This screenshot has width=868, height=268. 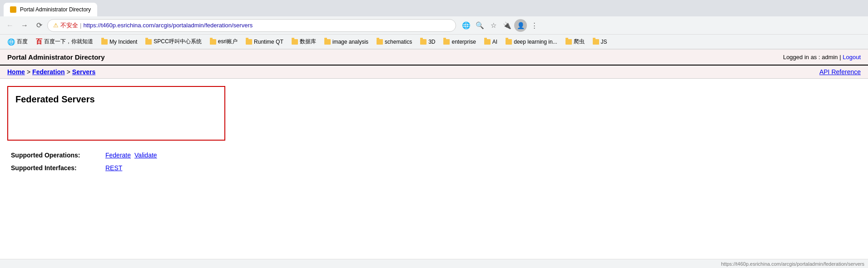 I want to click on bookmark-runtime-qt: Runtime QT, so click(x=264, y=42).